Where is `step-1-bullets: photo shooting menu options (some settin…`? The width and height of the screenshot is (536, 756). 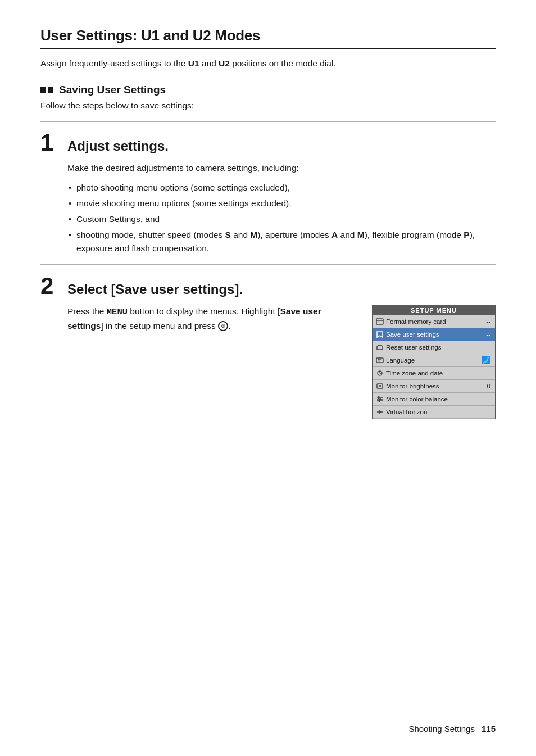
step-1-bullets: photo shooting menu options (some settin… is located at coordinates (281, 218).